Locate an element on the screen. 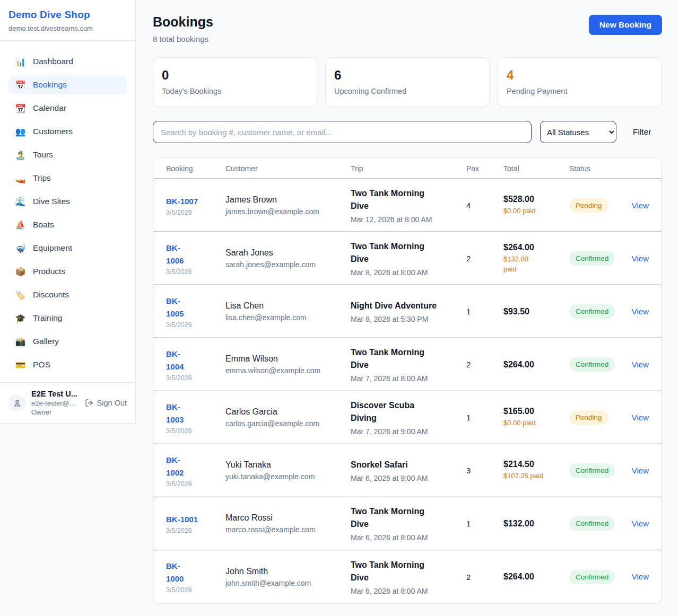  sidebar-item-training: 🎓 Training is located at coordinates (68, 318).